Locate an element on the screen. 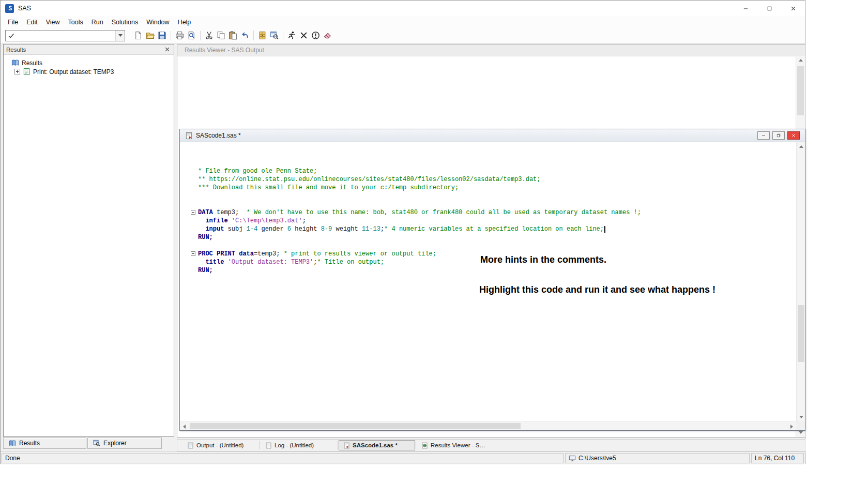 The image size is (868, 498). window-tab-label: Results Viewer - SAS Ou... is located at coordinates (460, 445).